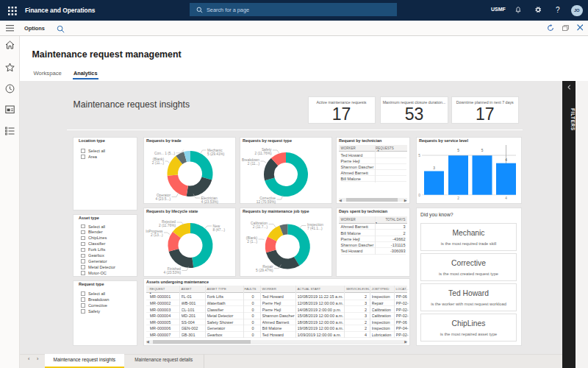  I want to click on svg-text: 0, so click(419, 196).